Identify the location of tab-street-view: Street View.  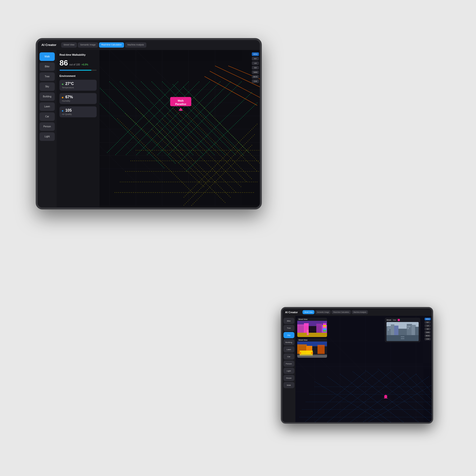
(69, 45).